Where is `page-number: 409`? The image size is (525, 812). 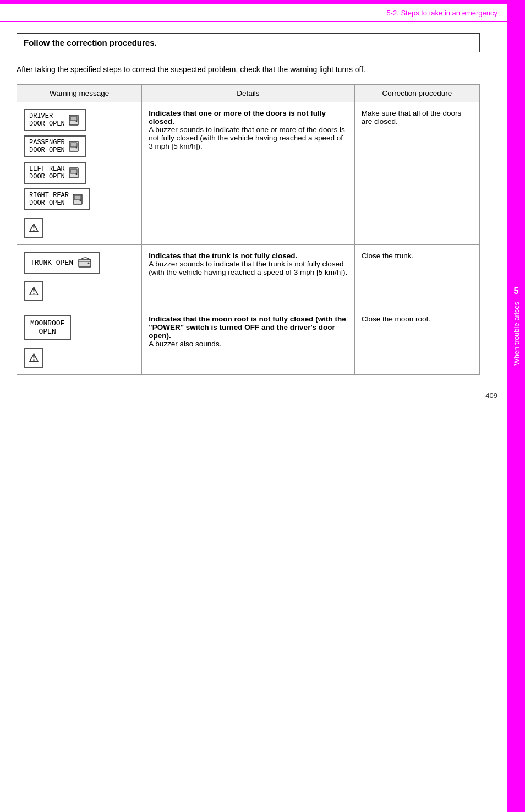 page-number: 409 is located at coordinates (262, 395).